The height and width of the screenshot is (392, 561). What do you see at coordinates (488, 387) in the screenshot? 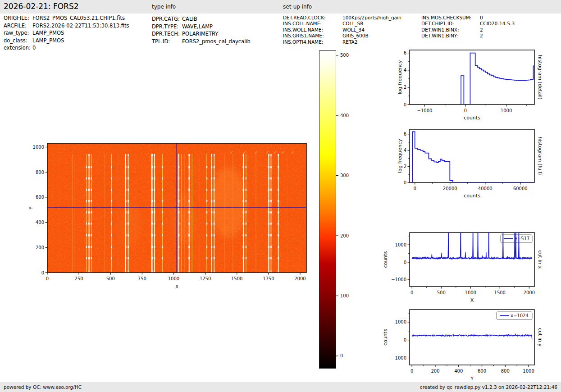
I see `footer-created-by: created by qc_rawdisp.py v1.2.3 on 2026-…` at bounding box center [488, 387].